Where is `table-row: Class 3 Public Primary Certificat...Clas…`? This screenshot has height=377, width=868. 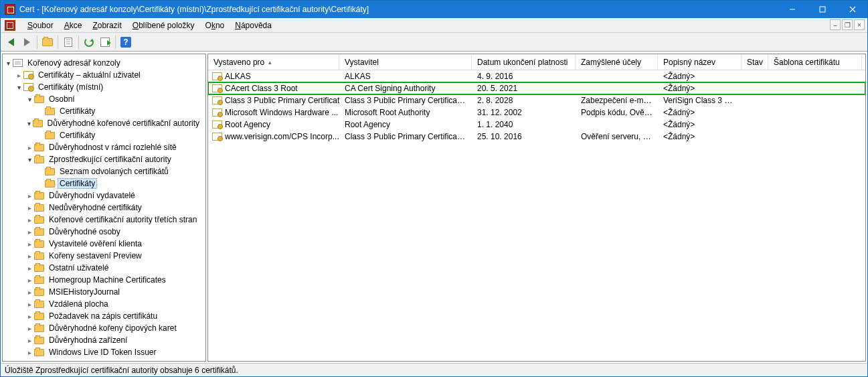
table-row: Class 3 Public Primary Certificat...Clas… is located at coordinates (537, 100).